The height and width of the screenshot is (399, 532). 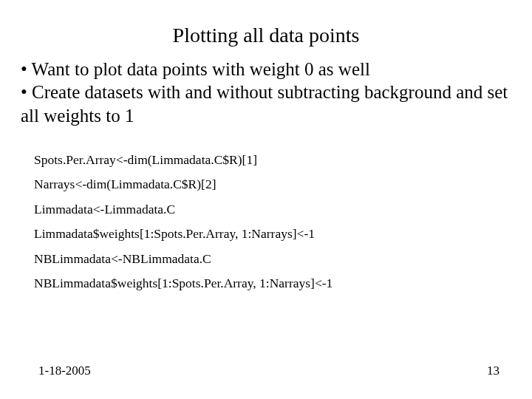 What do you see at coordinates (266, 69) in the screenshot?
I see `bullet-item: • Want to plot data points with weight 0…` at bounding box center [266, 69].